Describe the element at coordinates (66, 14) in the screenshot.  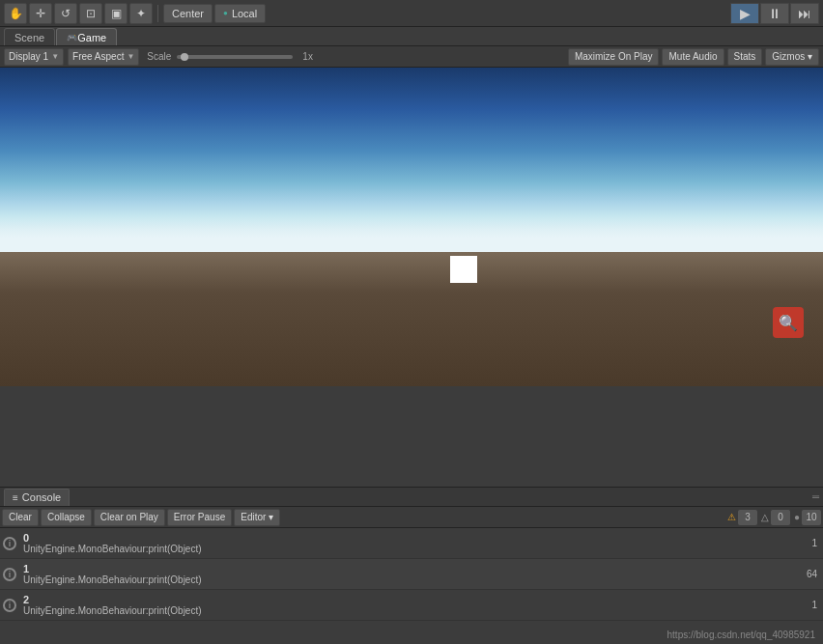
I see `rotate-tool-btn: ↺` at that location.